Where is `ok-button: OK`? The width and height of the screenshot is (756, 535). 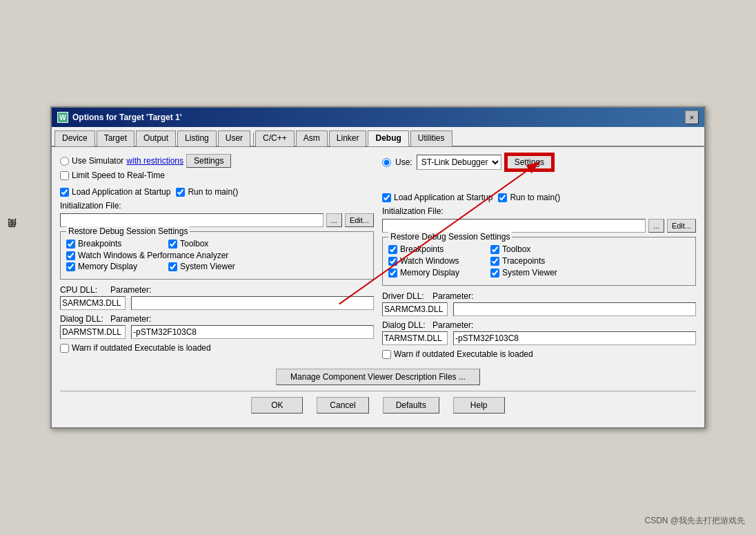
ok-button: OK is located at coordinates (277, 405).